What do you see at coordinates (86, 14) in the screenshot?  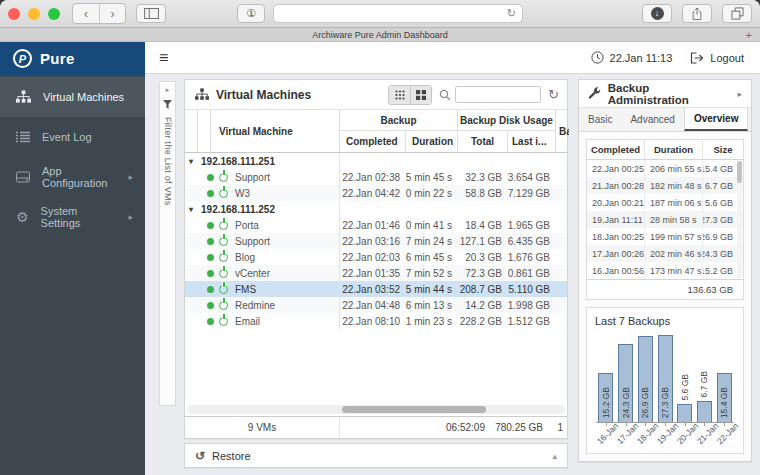 I see `back-icon: ‹` at bounding box center [86, 14].